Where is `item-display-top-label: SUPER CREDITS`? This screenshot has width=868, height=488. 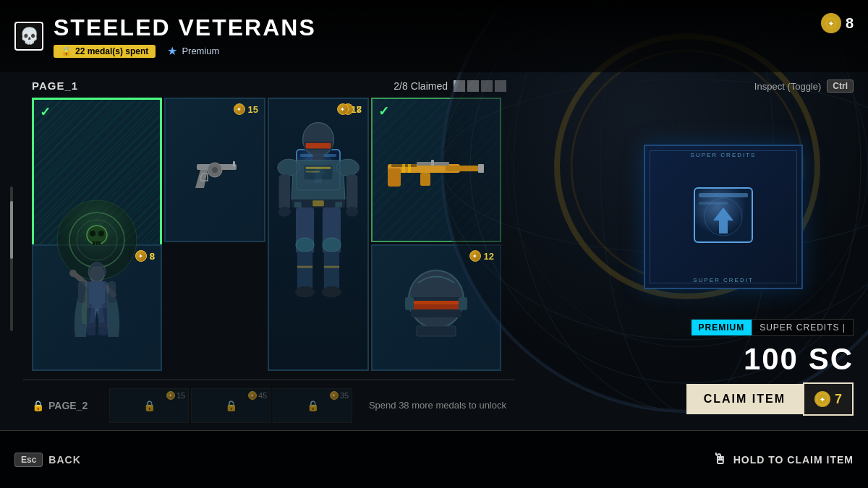 item-display-top-label: SUPER CREDITS is located at coordinates (723, 155).